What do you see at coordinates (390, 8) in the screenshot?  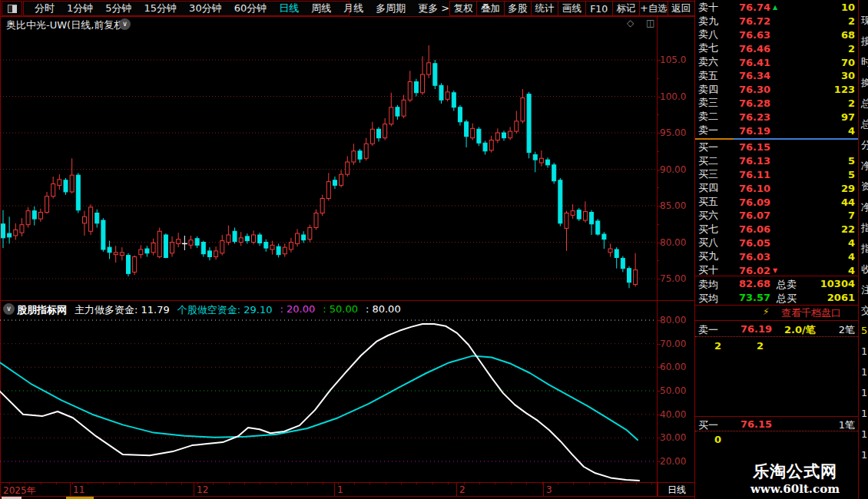 I see `period-多周期: 多周期` at bounding box center [390, 8].